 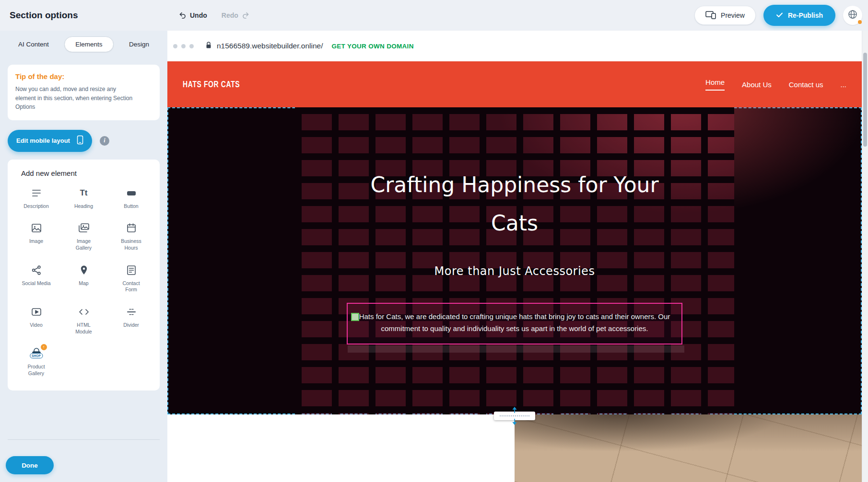 What do you see at coordinates (89, 44) in the screenshot?
I see `tab-elements: Elements` at bounding box center [89, 44].